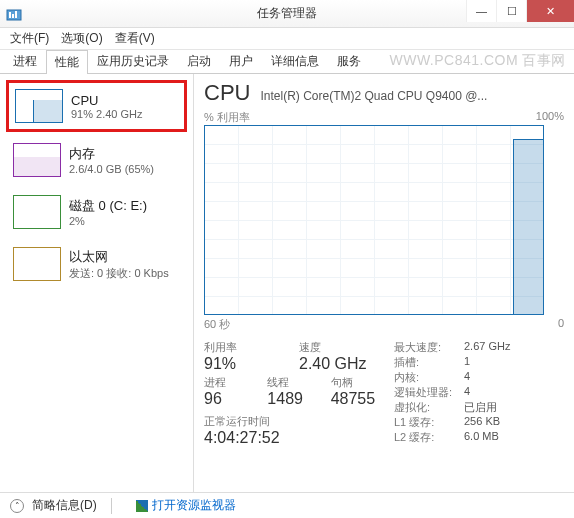 This screenshot has width=574, height=518. I want to click on util-label: 利用率, so click(252, 348).